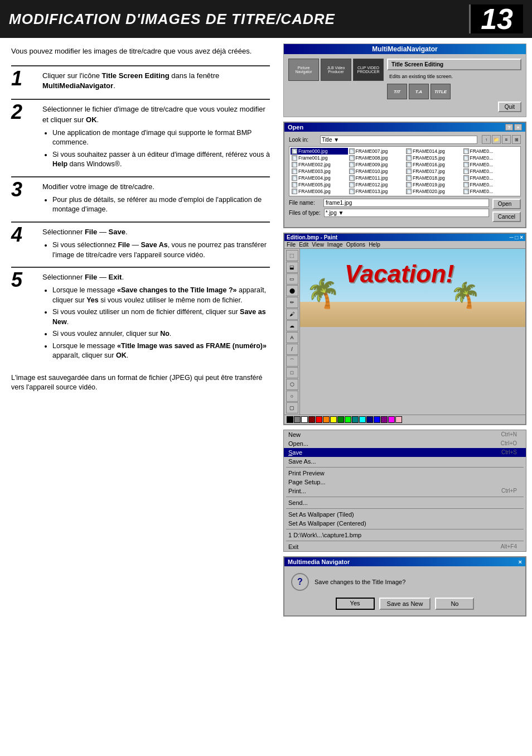 The height and width of the screenshot is (756, 532). I want to click on file-item-frame0a: 📄FRAME0..., so click(491, 151).